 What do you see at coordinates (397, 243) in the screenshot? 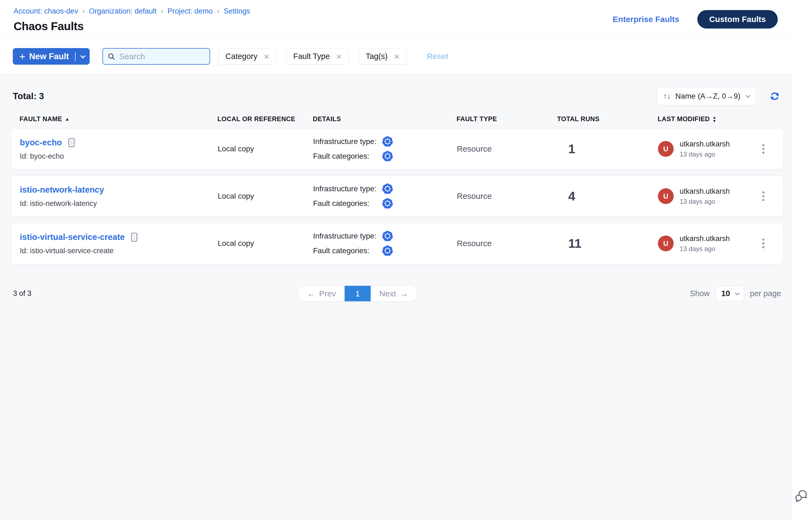
I see `table-row: istio-virtual-service-create Id` at bounding box center [397, 243].